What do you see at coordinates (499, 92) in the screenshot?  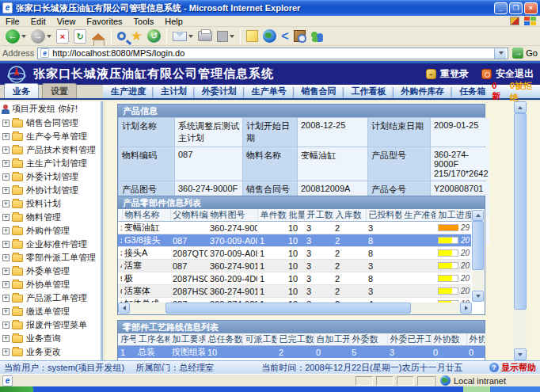 I see `badge-new-tasks: 0新` at bounding box center [499, 92].